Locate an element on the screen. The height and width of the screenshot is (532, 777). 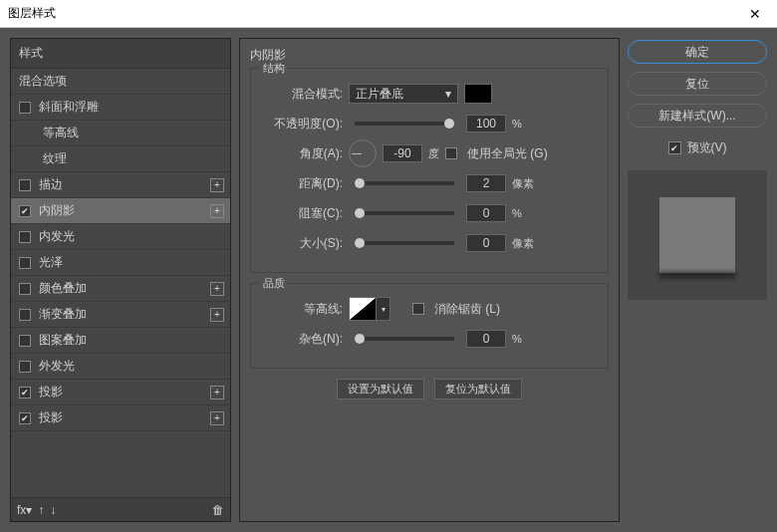
size-slider is located at coordinates (404, 243).